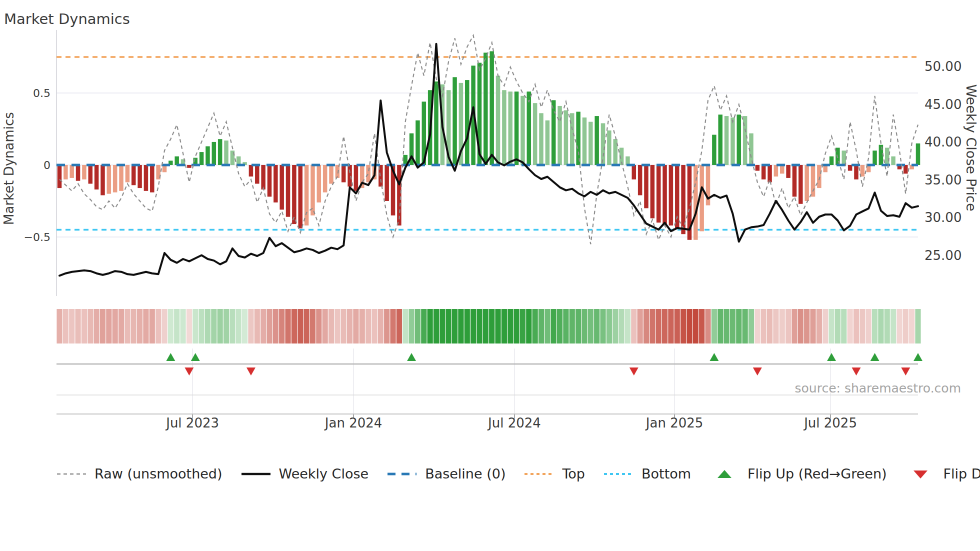 This screenshot has width=980, height=551. What do you see at coordinates (402, 474) in the screenshot?
I see `baseline-swatch-icon` at bounding box center [402, 474].